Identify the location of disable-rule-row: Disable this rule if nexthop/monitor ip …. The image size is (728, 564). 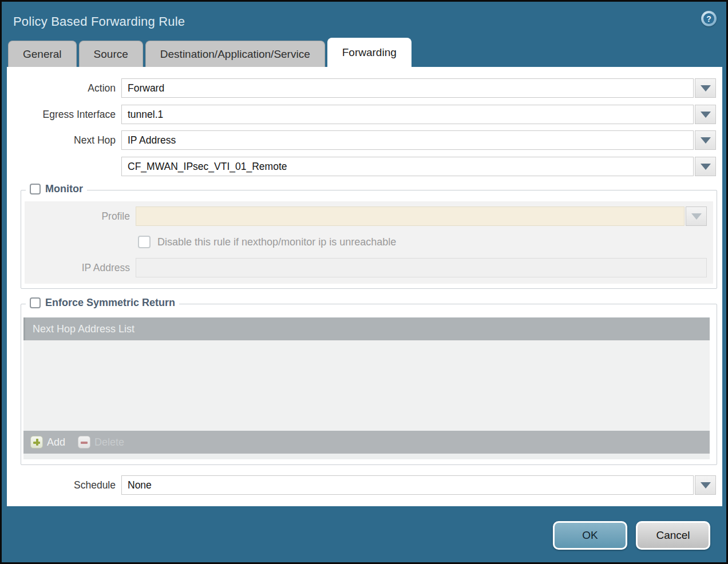
(369, 242).